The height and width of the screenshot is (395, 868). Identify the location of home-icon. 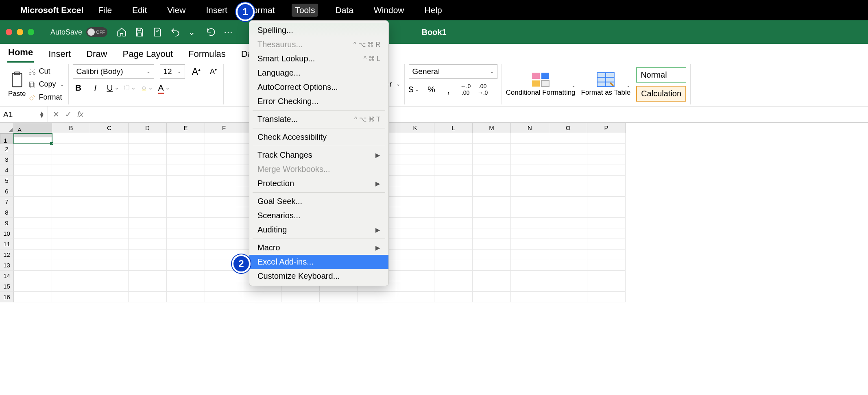
(122, 32).